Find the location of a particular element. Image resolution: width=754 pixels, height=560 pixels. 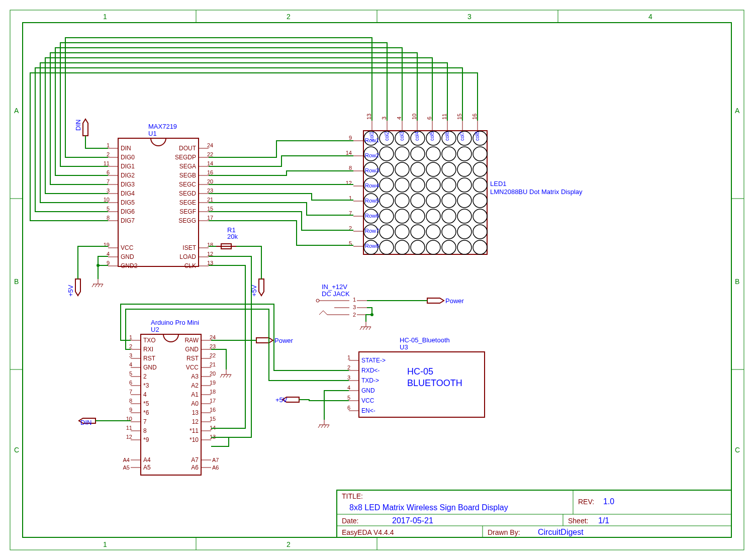

r1-resistor: R1 20k is located at coordinates (227, 237).